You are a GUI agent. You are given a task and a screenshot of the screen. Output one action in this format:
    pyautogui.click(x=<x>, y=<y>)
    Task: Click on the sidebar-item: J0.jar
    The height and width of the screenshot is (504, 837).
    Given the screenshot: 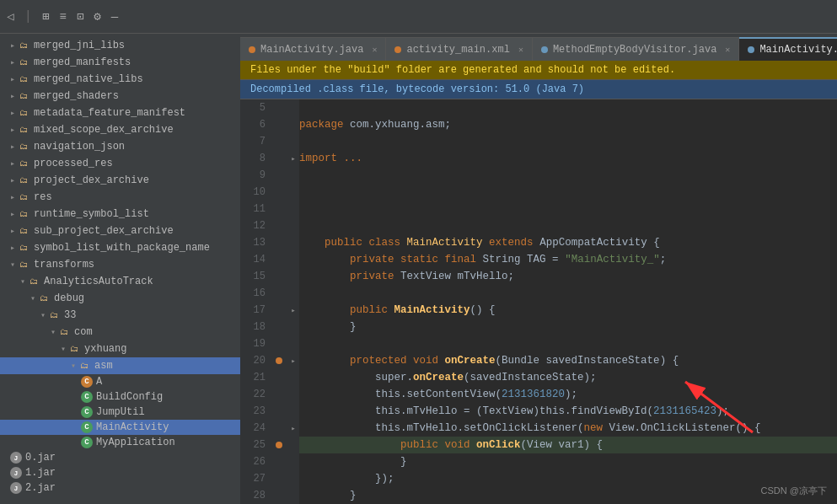 What is the action you would take?
    pyautogui.click(x=120, y=458)
    